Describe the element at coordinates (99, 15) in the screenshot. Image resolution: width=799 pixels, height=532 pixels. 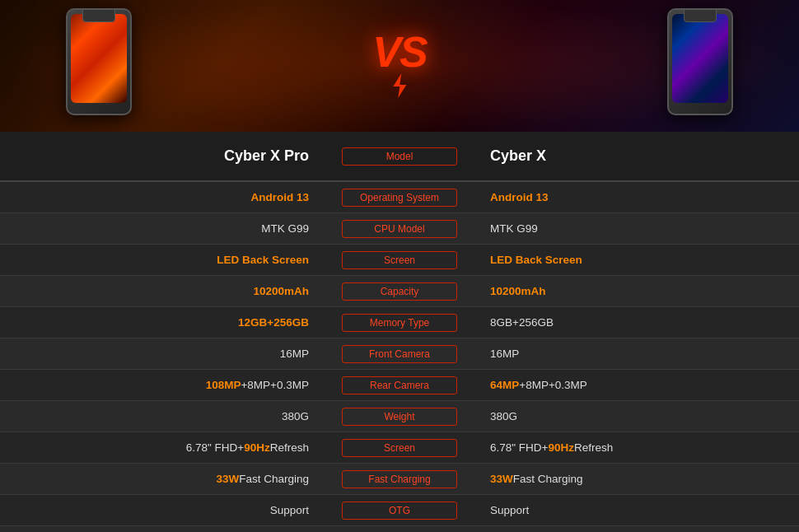
I see `camera-bump-left` at that location.